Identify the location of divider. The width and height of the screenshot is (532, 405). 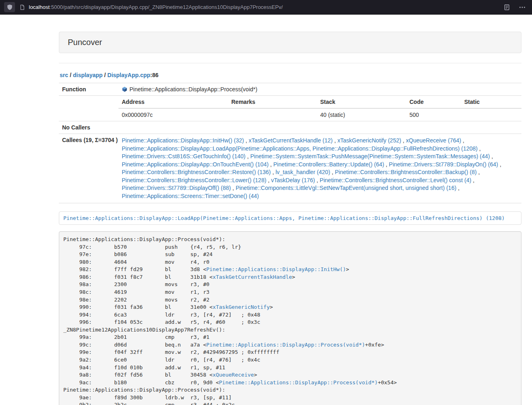
(290, 63).